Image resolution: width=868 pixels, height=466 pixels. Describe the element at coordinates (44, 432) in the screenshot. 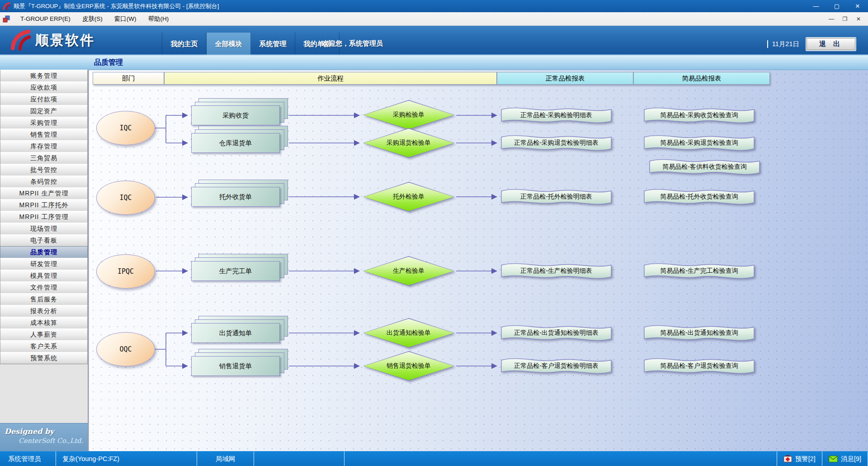

I see `designed-by-text: Designed by` at that location.